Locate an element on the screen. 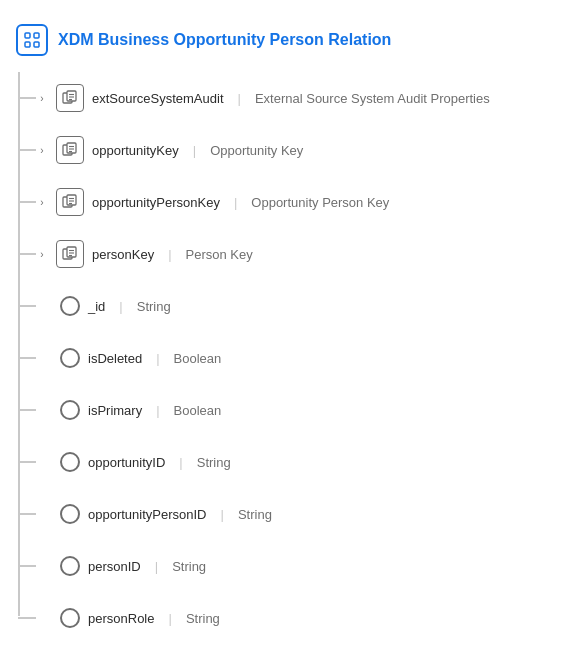 This screenshot has height=672, width=566. tree-item: › personKey|Person Key is located at coordinates (301, 254).